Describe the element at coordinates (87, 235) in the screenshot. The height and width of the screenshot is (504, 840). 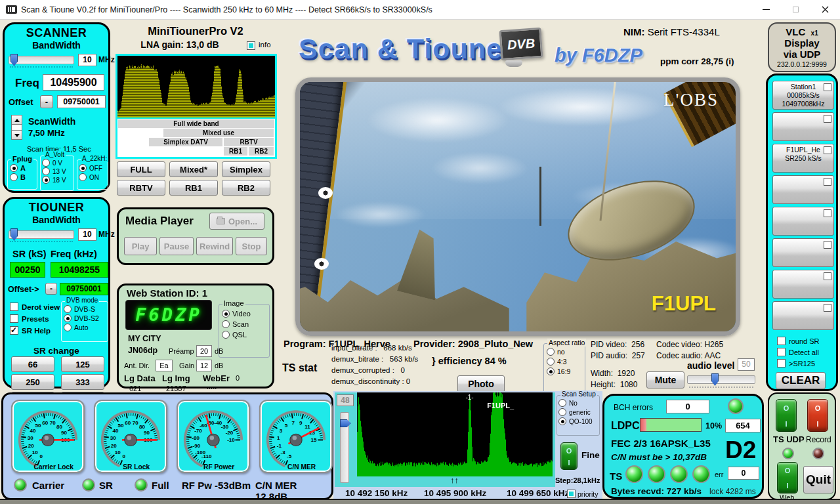
I see `tiouner-bandwidth-value: 10` at that location.